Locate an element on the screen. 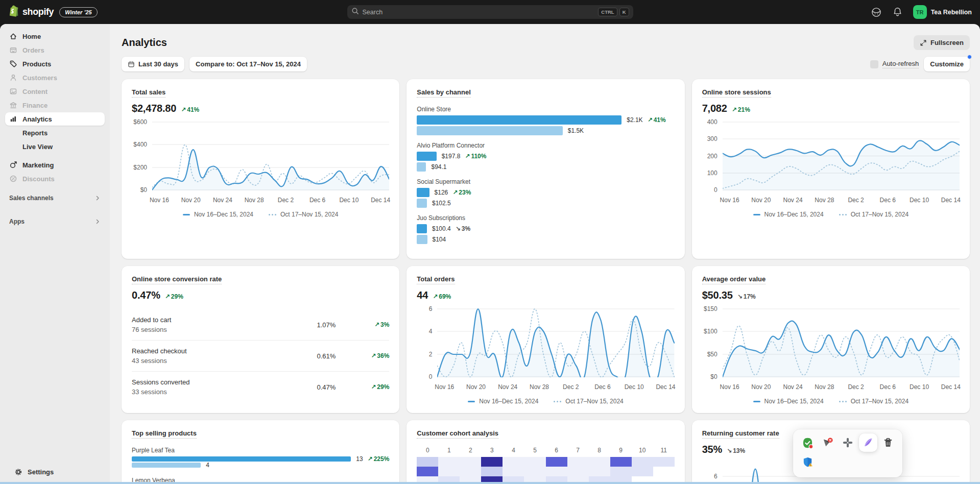  cohort-column-label: 0 is located at coordinates (427, 450).